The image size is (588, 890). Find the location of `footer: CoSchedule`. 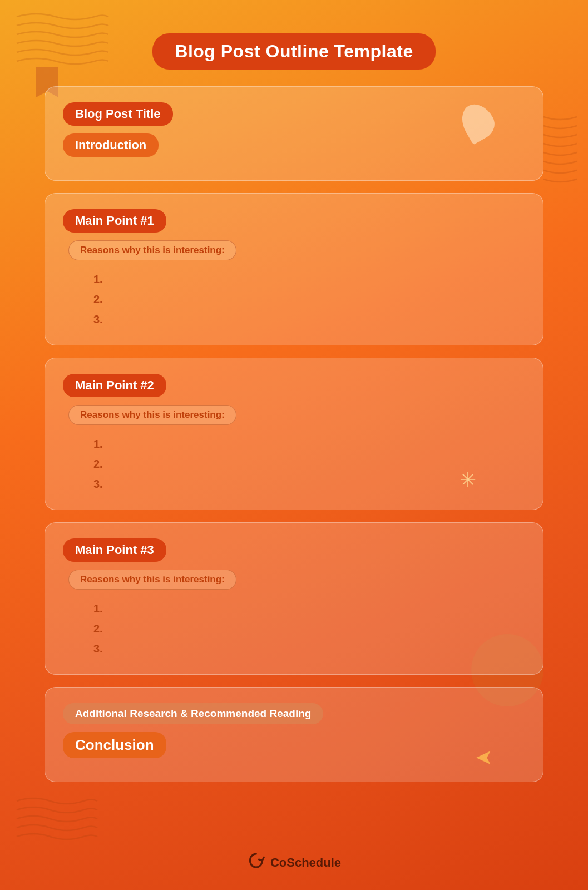

footer: CoSchedule is located at coordinates (294, 862).